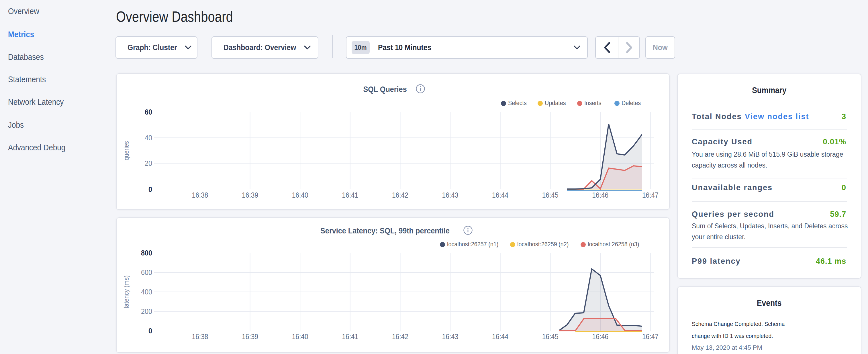  What do you see at coordinates (148, 138) in the screenshot?
I see `svg-text: 40` at bounding box center [148, 138].